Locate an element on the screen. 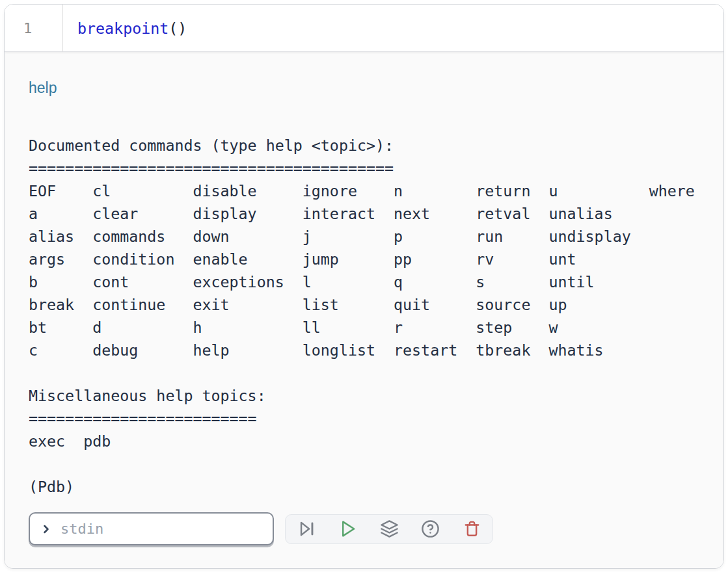 The image size is (728, 574). line-number-gutter: 1 is located at coordinates (34, 28).